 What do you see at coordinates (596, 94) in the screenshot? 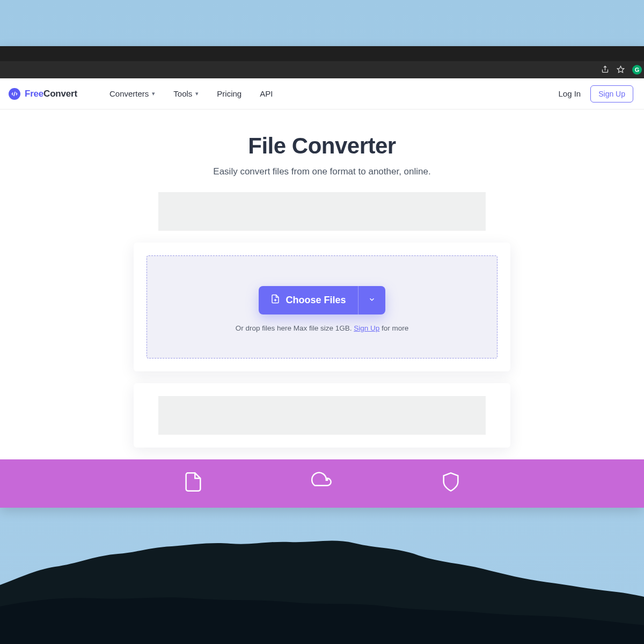
I see `auth-area: Log In Sign Up` at bounding box center [596, 94].